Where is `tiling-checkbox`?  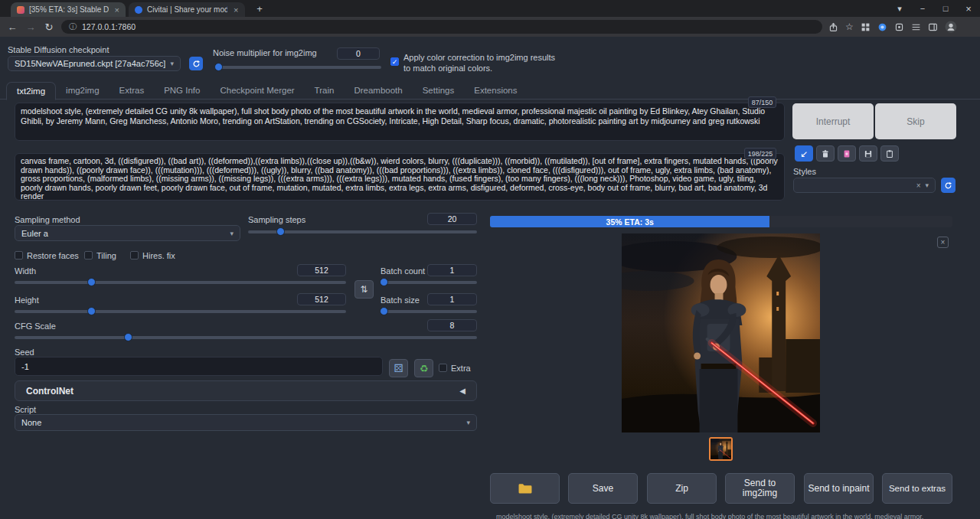
tiling-checkbox is located at coordinates (89, 256).